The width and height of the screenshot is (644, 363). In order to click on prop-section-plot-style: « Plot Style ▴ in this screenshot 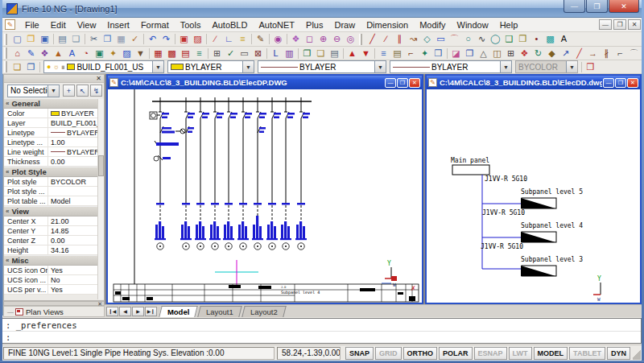, I will do `click(54, 172)`.